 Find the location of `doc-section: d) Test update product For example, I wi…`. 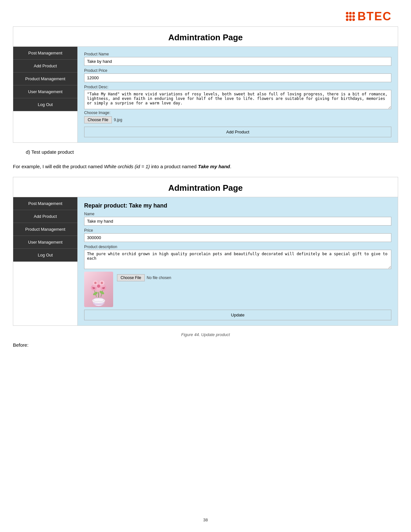

doc-section: d) Test update product For example, I wi… is located at coordinates (206, 160).